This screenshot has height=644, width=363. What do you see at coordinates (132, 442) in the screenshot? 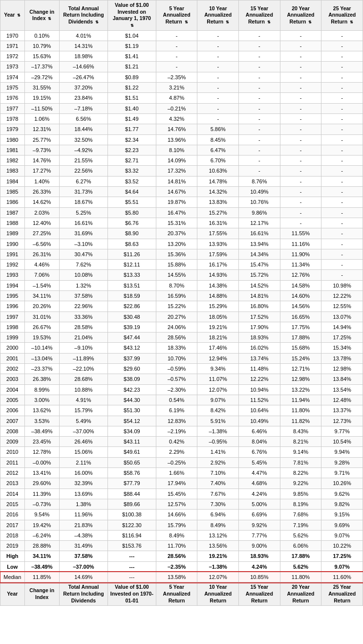
I see `cell-value: $43.11` at bounding box center [132, 442].